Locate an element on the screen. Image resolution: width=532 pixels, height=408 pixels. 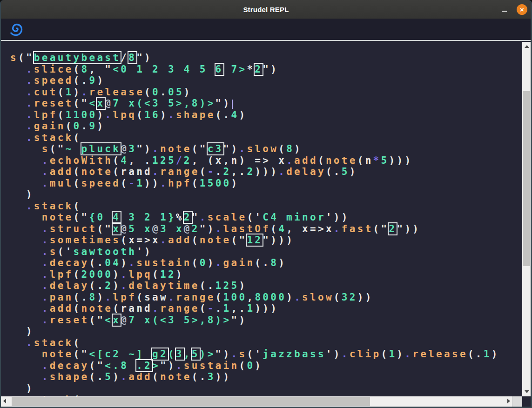
code-token: {0 is located at coordinates (101, 217).